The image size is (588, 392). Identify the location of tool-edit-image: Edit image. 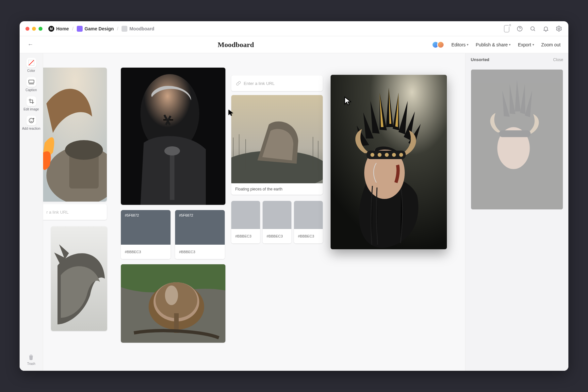
(31, 104).